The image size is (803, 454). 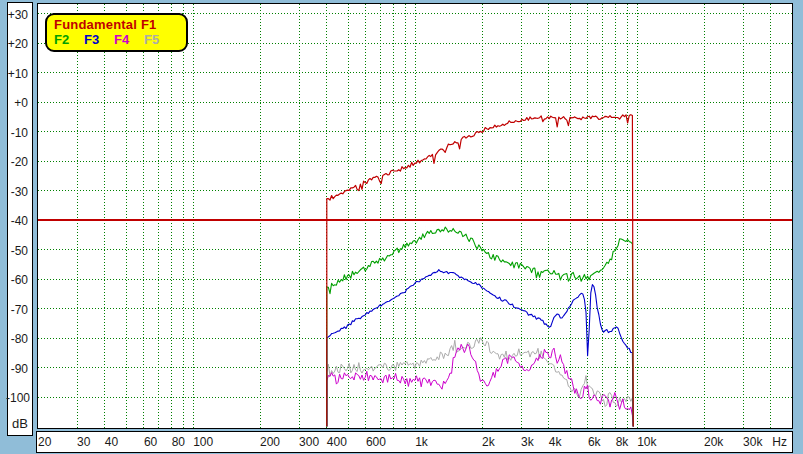 I want to click on y-tick-label--90: -90, so click(x=18, y=369).